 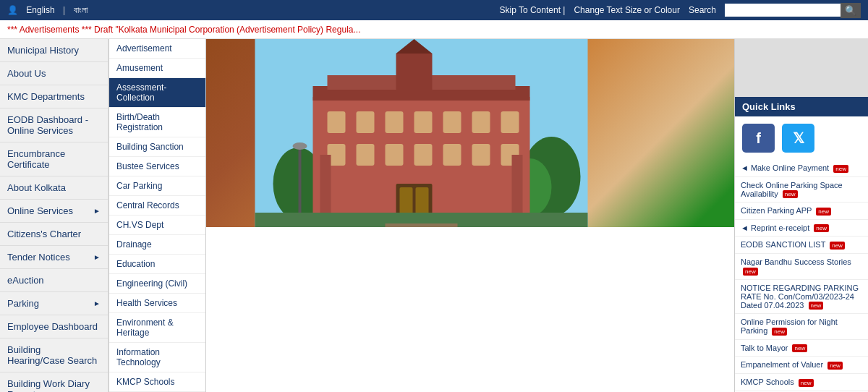 I want to click on english-link: English, so click(x=41, y=10).